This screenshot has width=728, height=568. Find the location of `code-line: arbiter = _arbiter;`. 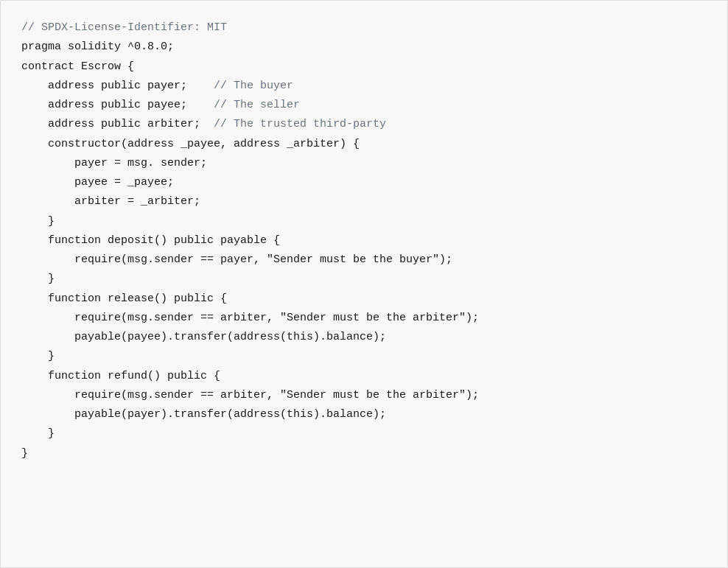

code-line: arbiter = _arbiter; is located at coordinates (364, 202).